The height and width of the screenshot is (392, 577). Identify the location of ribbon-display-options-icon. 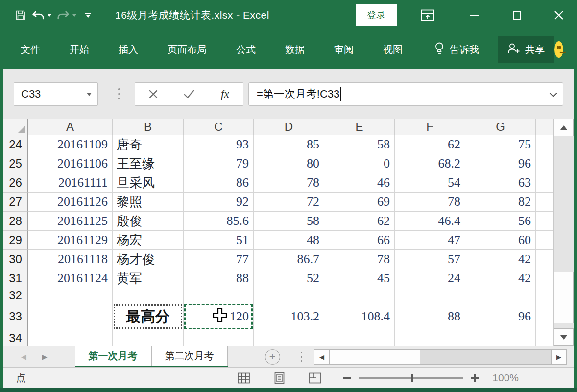
(428, 15).